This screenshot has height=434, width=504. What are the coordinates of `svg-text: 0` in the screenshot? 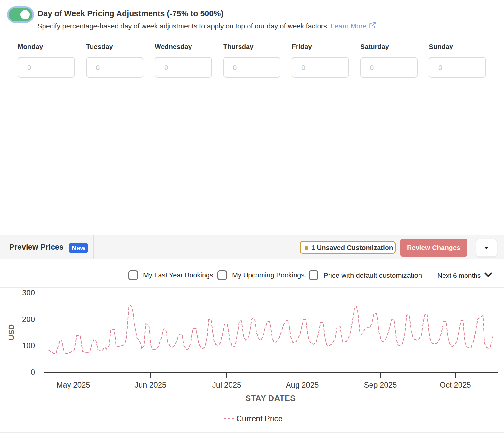 It's located at (33, 372).